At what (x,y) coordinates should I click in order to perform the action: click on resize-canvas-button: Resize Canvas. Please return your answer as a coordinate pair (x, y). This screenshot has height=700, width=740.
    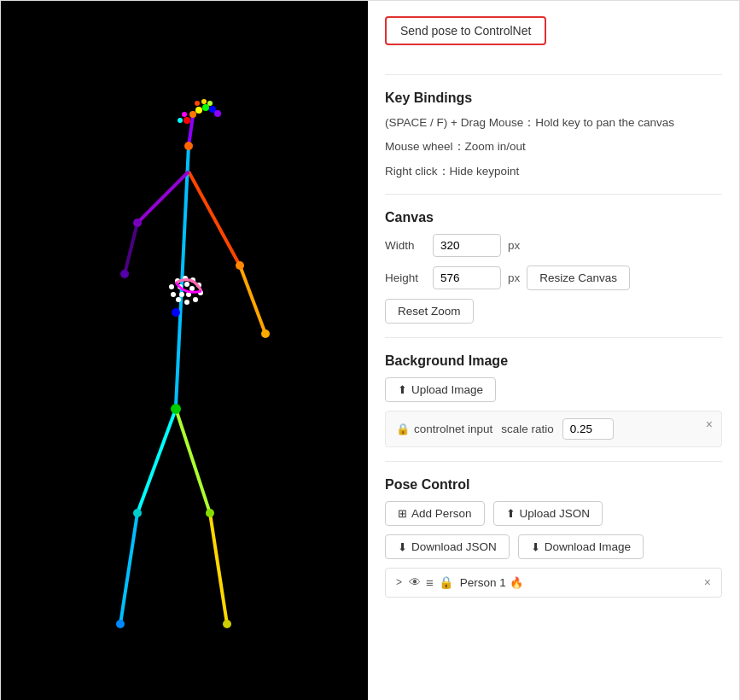
    Looking at the image, I should click on (579, 278).